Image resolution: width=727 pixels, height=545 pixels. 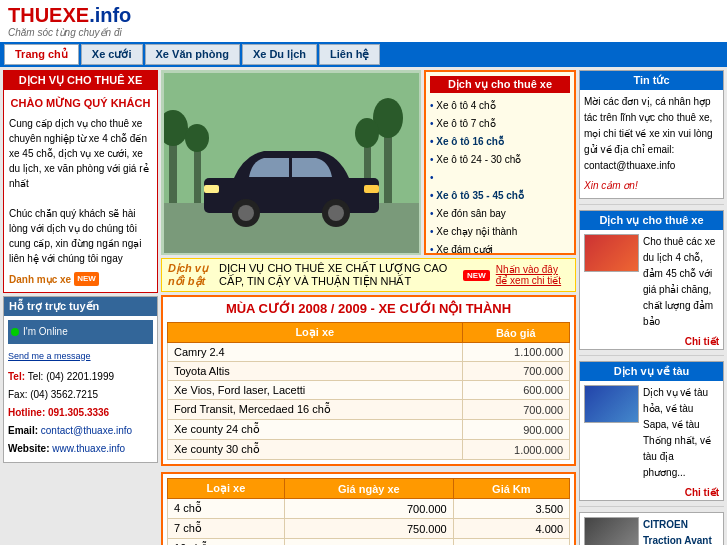 I want to click on desc1: Cung cấp dịch vụ cho thuê xe chuyên nghi…, so click(x=80, y=154).